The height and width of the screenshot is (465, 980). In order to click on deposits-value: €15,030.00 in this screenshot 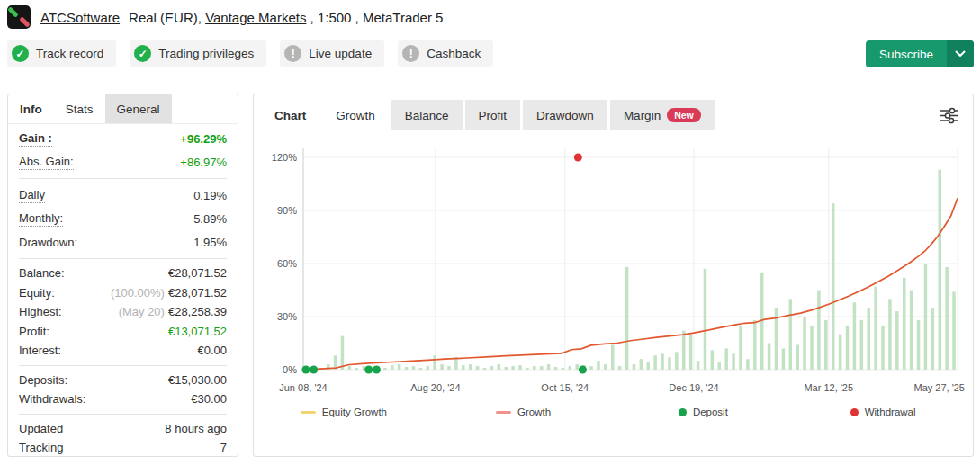, I will do `click(198, 380)`.